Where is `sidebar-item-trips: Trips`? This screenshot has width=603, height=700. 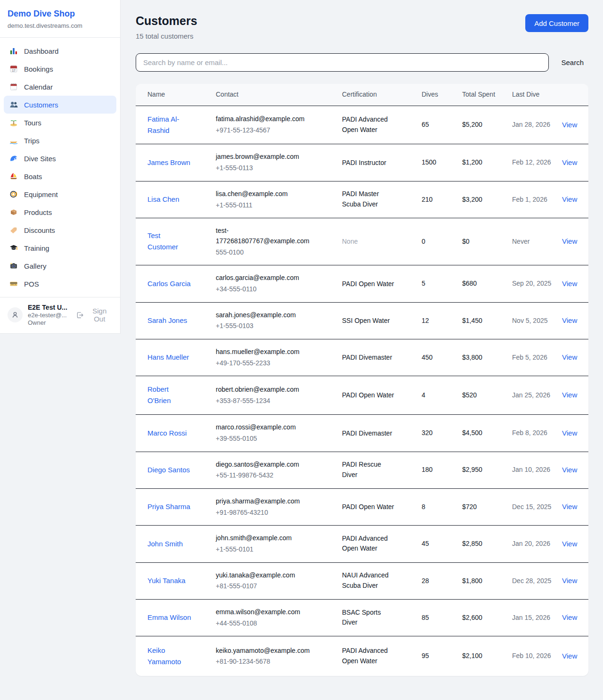
sidebar-item-trips: Trips is located at coordinates (60, 140).